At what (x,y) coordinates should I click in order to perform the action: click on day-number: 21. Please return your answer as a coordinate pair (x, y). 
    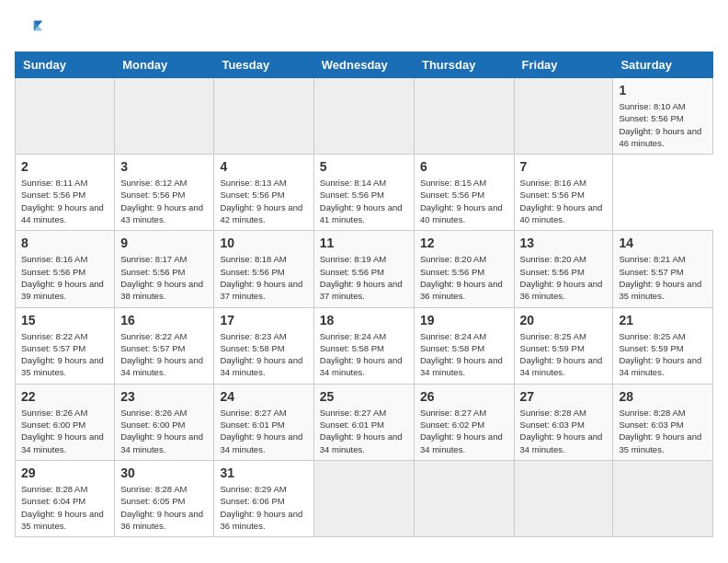
    Looking at the image, I should click on (663, 320).